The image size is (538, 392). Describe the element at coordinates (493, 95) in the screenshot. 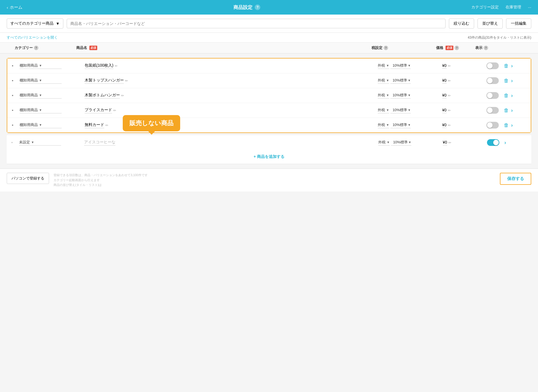

I see `display-toggle-row3` at that location.